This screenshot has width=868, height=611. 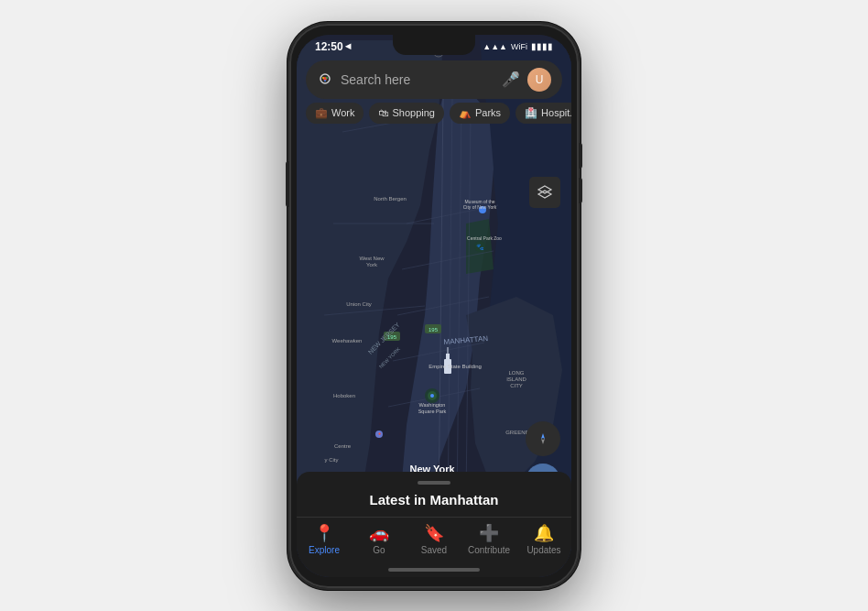 What do you see at coordinates (324, 550) in the screenshot?
I see `explore-label: Explore` at bounding box center [324, 550].